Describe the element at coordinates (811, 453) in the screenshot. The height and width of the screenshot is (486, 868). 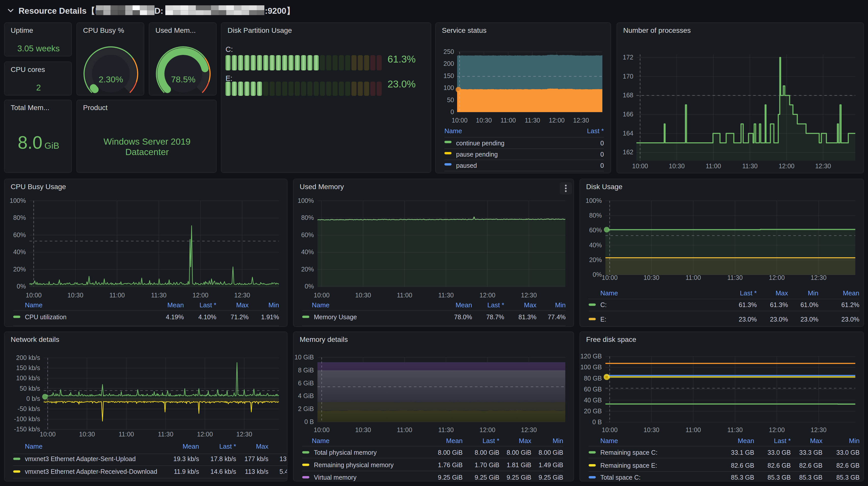
I see `svg-text: 33.3 GB` at that location.